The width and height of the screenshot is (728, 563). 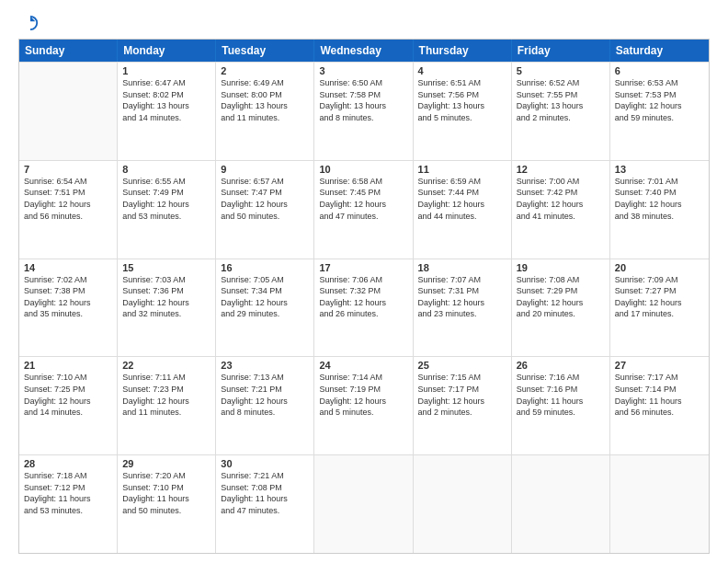 What do you see at coordinates (463, 210) in the screenshot?
I see `table-row: 11Sunrise: 6:59 AMSunset: 7:44 PMDayligh…` at bounding box center [463, 210].